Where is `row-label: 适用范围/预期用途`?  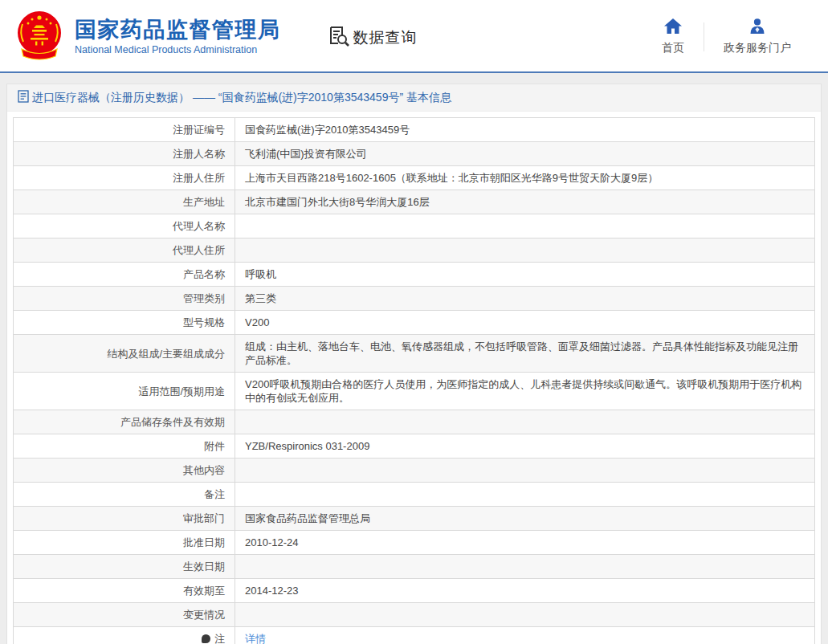
row-label: 适用范围/预期用途 is located at coordinates (124, 392).